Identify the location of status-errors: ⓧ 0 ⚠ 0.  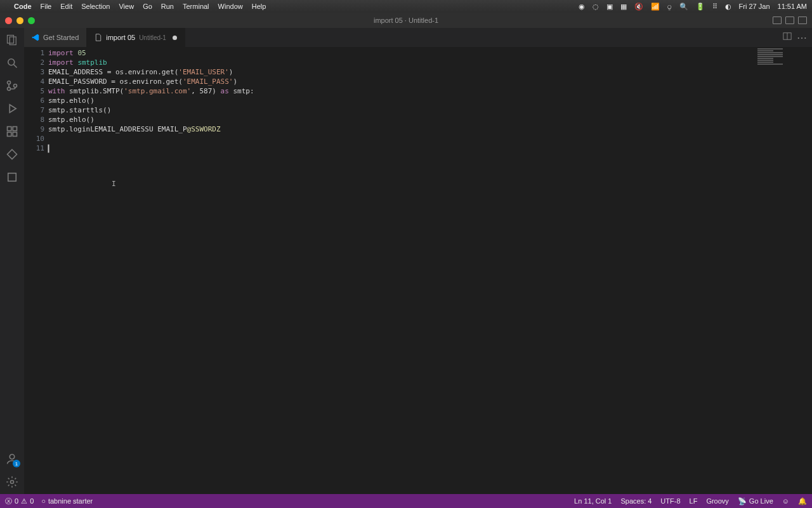
(19, 502).